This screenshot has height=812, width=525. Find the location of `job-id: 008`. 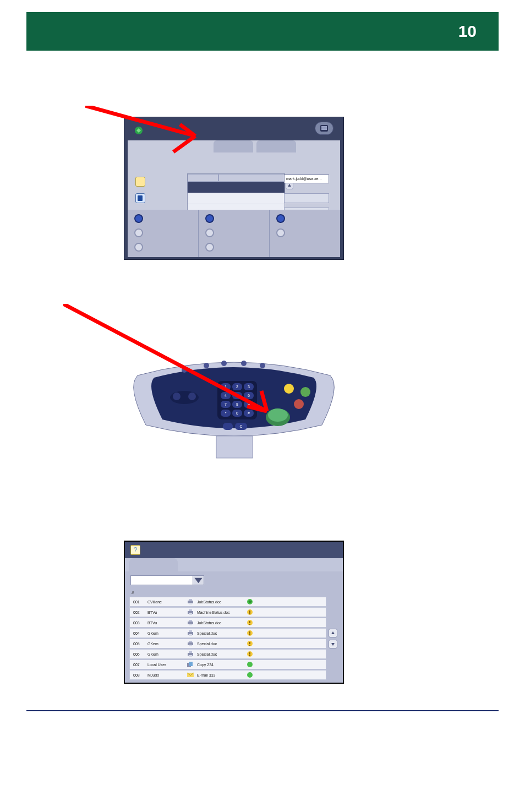

job-id: 008 is located at coordinates (139, 675).